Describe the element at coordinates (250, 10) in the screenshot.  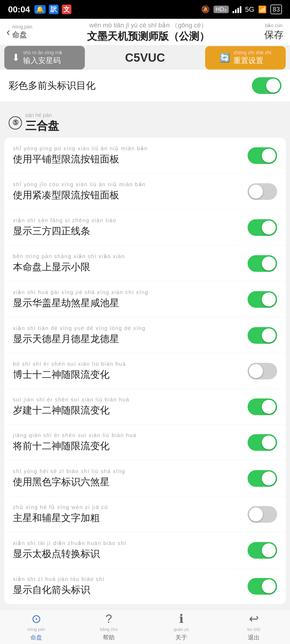
I see `5g-label: 5G` at that location.